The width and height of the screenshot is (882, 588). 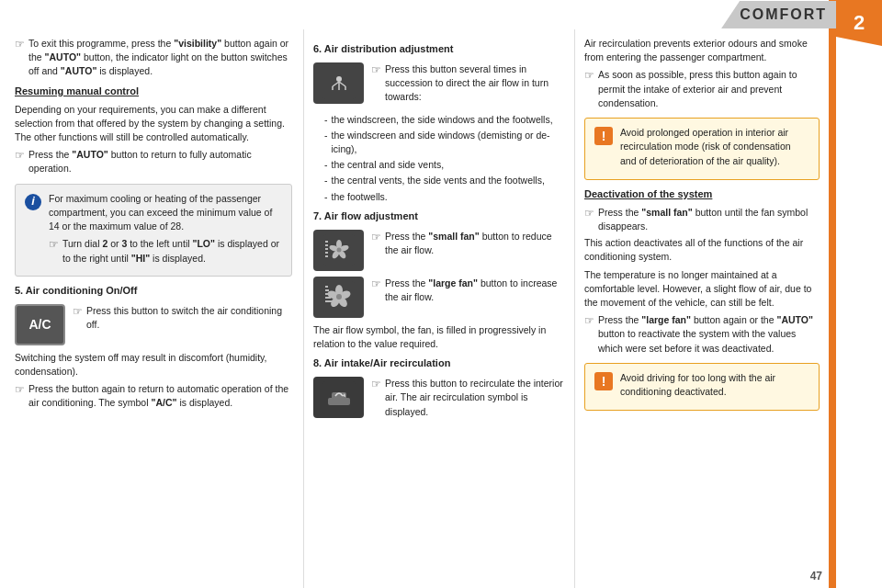 I want to click on distribution-list: -the windscreen, the side windows and th…, so click(x=445, y=158).